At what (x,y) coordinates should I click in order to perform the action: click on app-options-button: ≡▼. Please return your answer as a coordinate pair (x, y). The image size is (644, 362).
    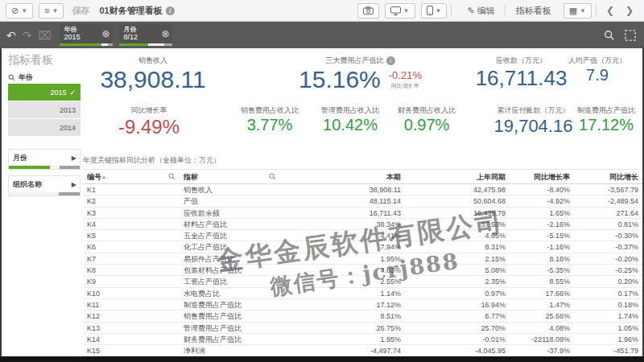
    Looking at the image, I should click on (52, 11).